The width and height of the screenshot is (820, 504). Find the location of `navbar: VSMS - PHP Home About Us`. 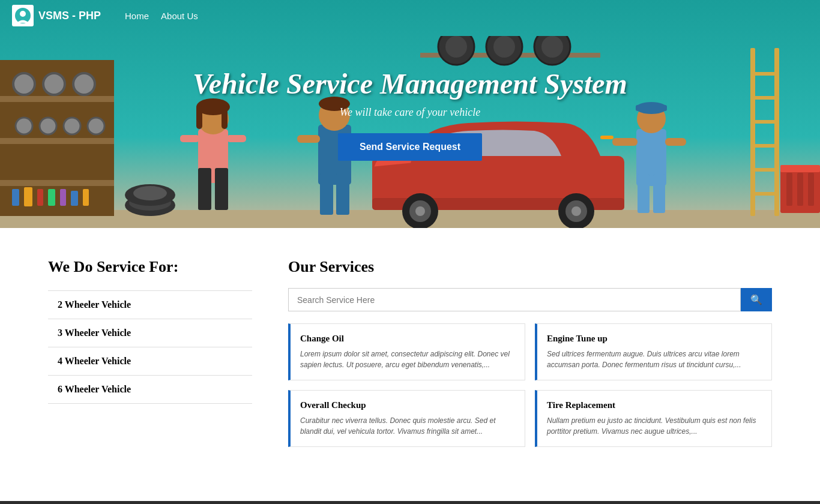

navbar: VSMS - PHP Home About Us is located at coordinates (410, 16).